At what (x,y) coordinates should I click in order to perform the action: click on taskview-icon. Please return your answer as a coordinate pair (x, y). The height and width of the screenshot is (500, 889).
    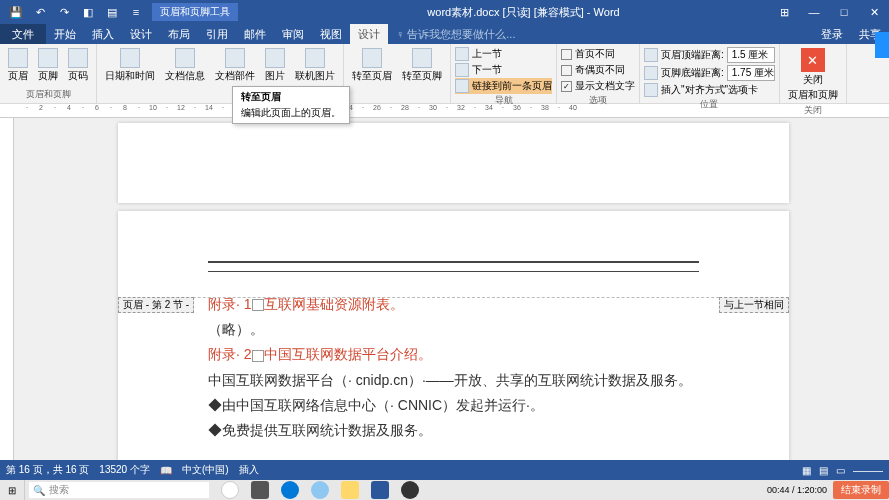
    Looking at the image, I should click on (260, 490).